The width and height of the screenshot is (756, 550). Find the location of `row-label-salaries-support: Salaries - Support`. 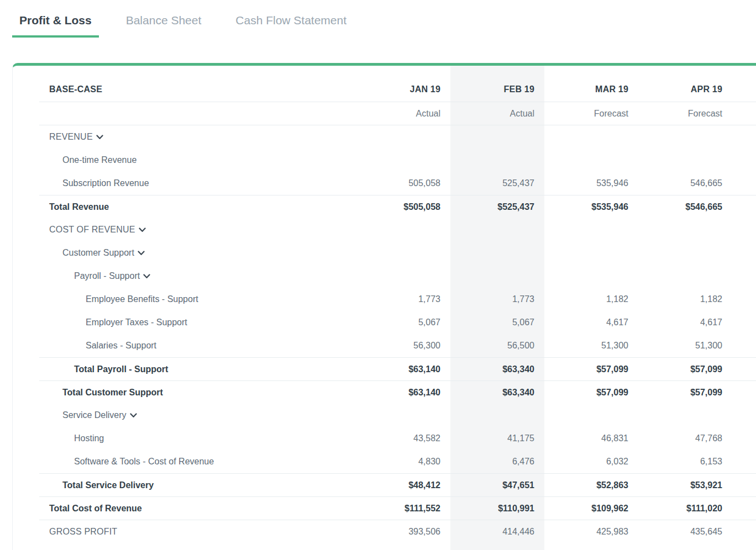

row-label-salaries-support: Salaries - Support is located at coordinates (198, 346).